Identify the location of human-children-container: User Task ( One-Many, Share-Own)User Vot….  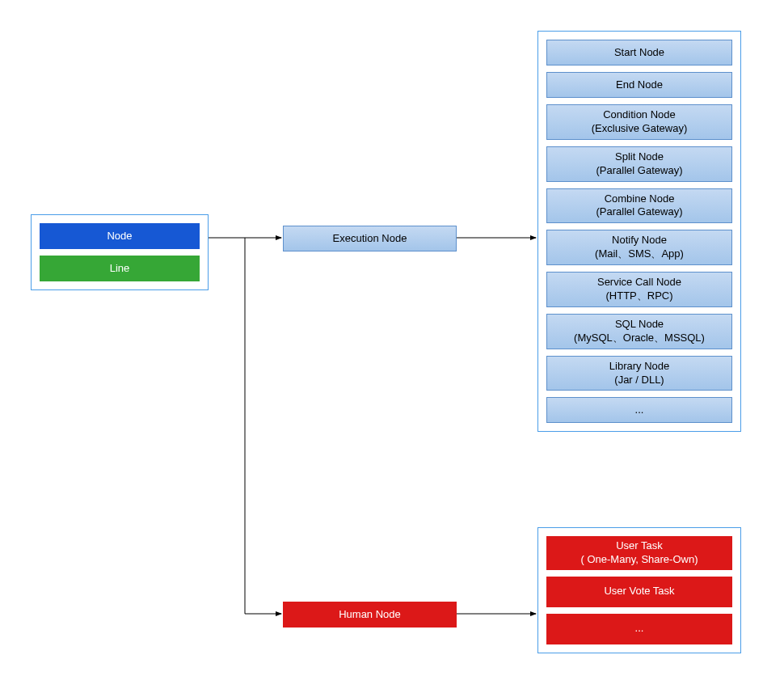
(639, 590).